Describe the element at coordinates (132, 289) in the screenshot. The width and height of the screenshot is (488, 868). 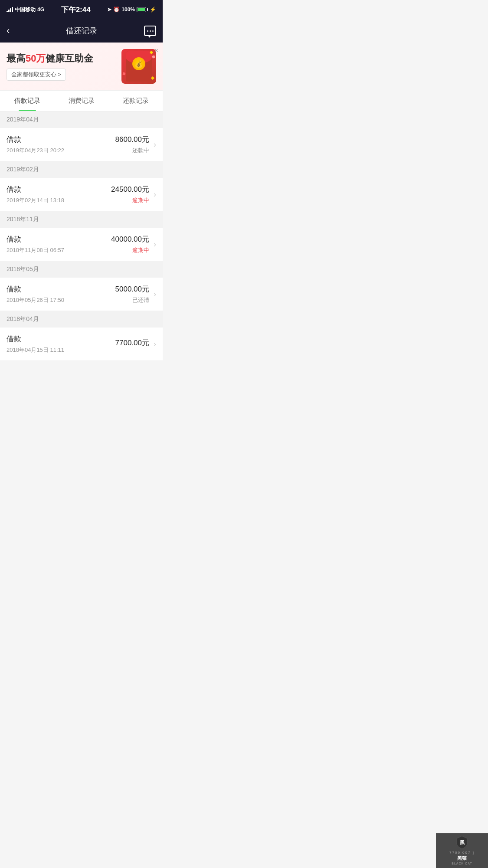
I see `record-amount: 5000.00元` at that location.